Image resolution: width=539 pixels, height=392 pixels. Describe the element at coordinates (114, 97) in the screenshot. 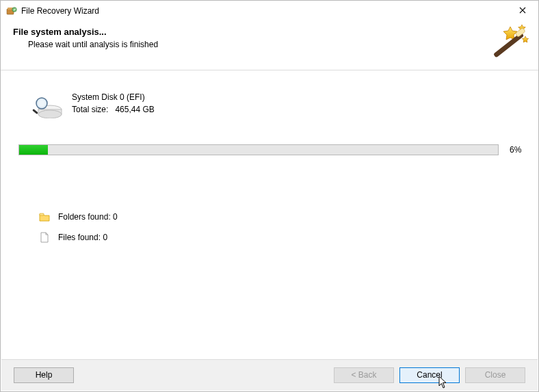

I see `disk-name: System Disk 0 (EFI)` at that location.